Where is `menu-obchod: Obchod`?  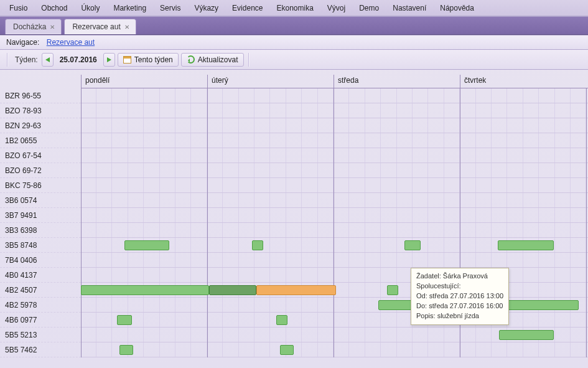
menu-obchod: Obchod is located at coordinates (54, 8).